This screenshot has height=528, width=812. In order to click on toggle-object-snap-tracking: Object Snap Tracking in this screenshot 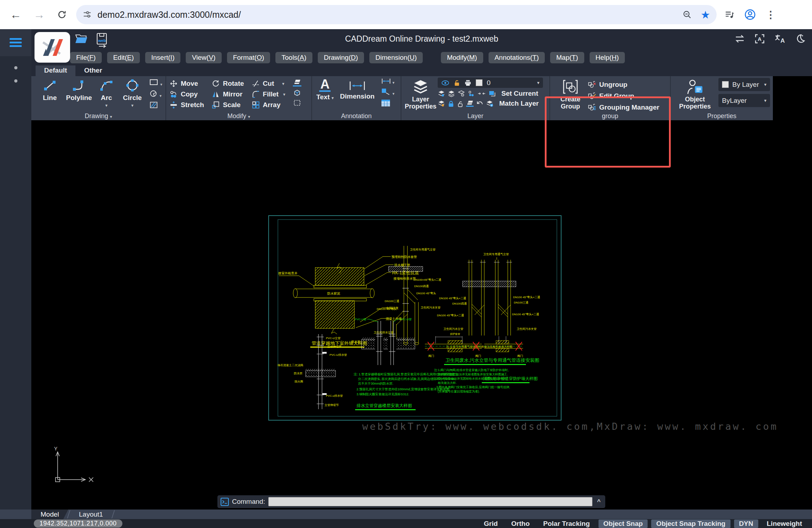, I will do `click(691, 524)`.